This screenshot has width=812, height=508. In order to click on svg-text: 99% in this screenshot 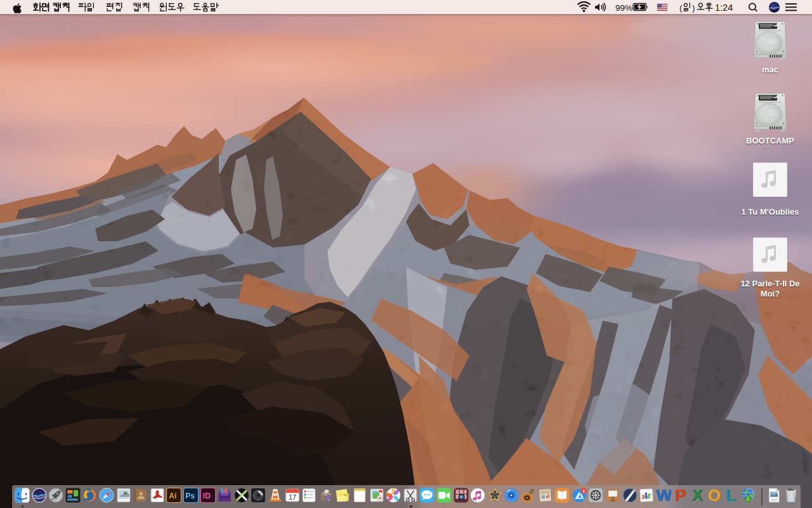, I will do `click(624, 8)`.